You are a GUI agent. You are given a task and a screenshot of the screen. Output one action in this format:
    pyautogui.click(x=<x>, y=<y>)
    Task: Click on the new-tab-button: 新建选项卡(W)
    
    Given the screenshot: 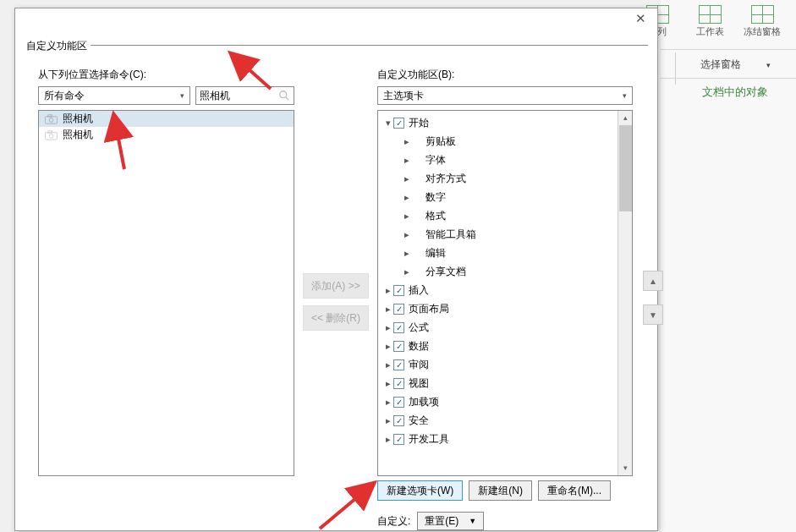 What is the action you would take?
    pyautogui.click(x=420, y=491)
    